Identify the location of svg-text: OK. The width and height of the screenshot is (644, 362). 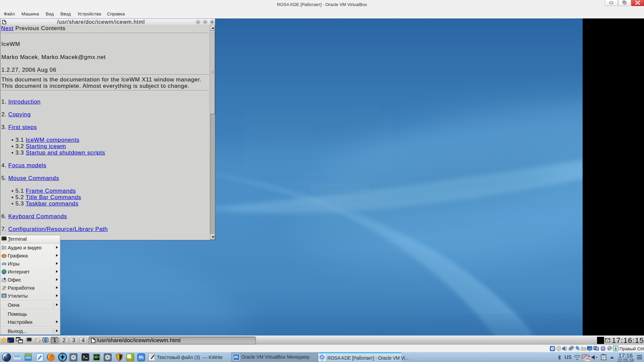
(307, 200).